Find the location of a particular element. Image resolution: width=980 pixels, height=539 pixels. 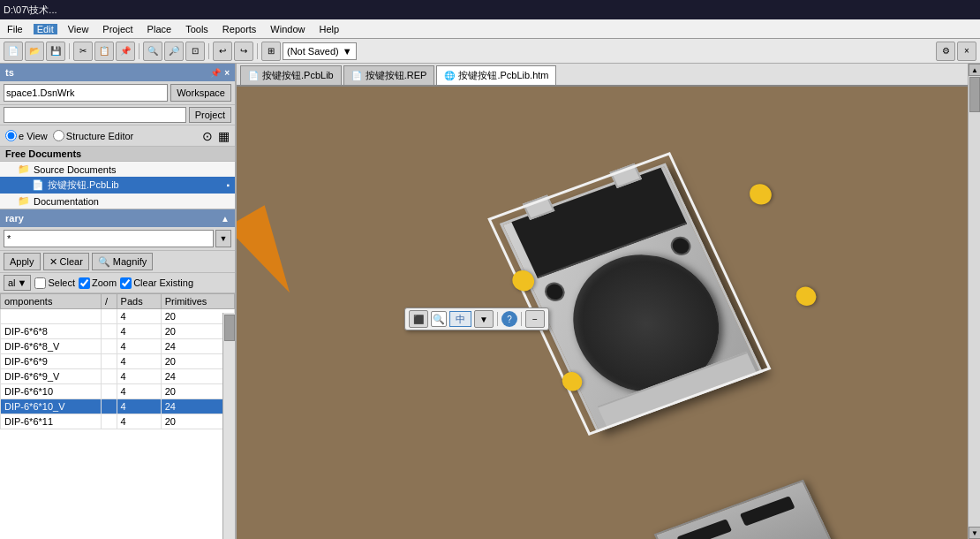

paste-btn: 📌 is located at coordinates (125, 51).